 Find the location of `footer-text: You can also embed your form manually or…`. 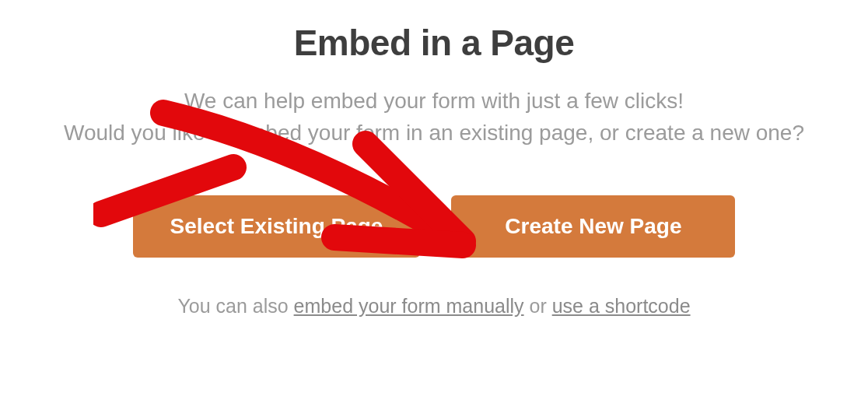

footer-text: You can also embed your form manually or… is located at coordinates (434, 307).